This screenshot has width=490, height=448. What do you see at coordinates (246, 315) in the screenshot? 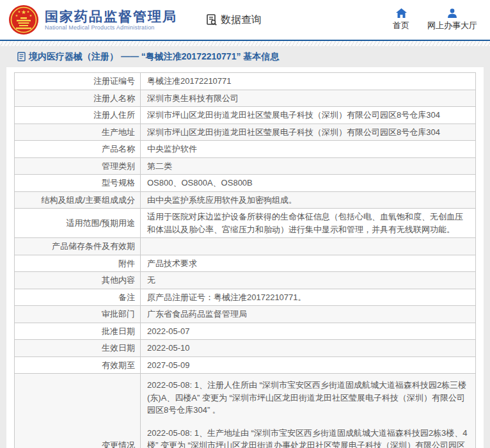
I see `table-row: 审批部门广东省食品药品监督管理局` at bounding box center [246, 315].